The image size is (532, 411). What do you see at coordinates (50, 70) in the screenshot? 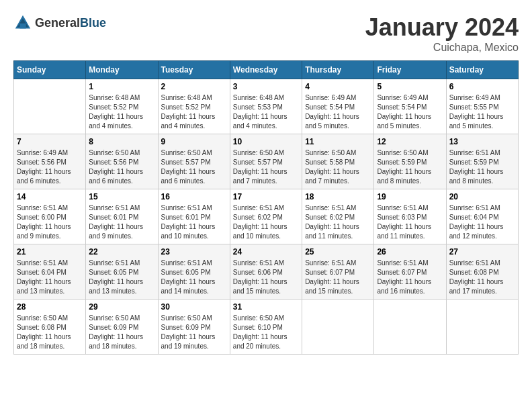
I see `weekday-header-sunday: Sunday` at bounding box center [50, 70].